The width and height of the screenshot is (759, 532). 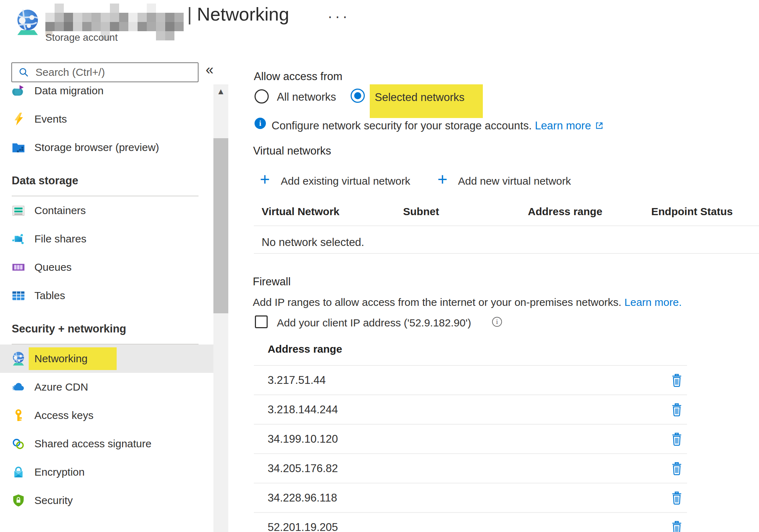 I want to click on firewall-description-text: Add IP ranges to allow access from the i…, so click(x=437, y=302).